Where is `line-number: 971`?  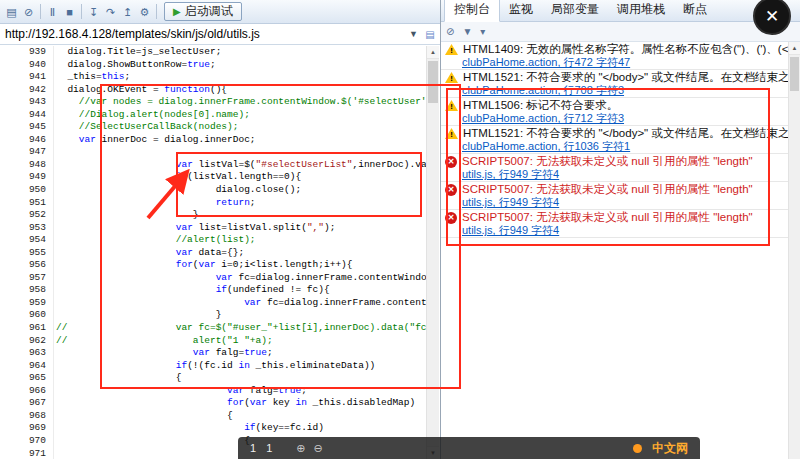
line-number: 971 is located at coordinates (26, 454).